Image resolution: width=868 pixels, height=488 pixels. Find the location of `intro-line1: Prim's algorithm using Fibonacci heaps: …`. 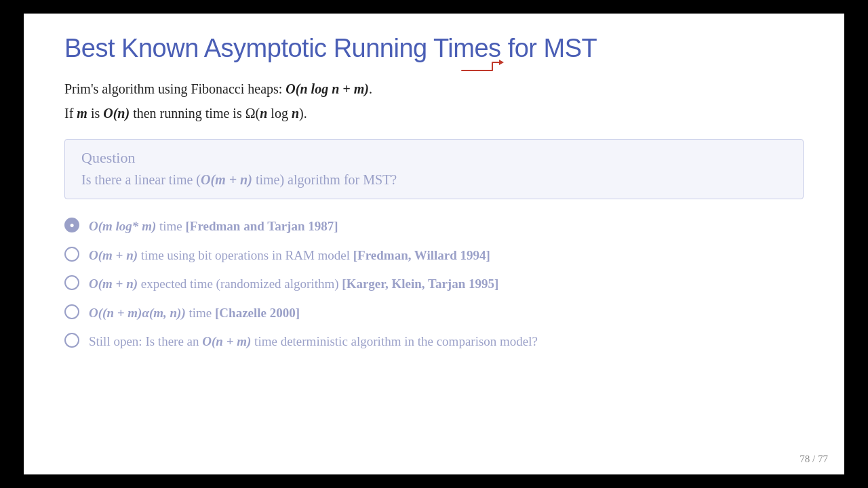

intro-line1: Prim's algorithm using Fibonacci heaps: … is located at coordinates (434, 89).